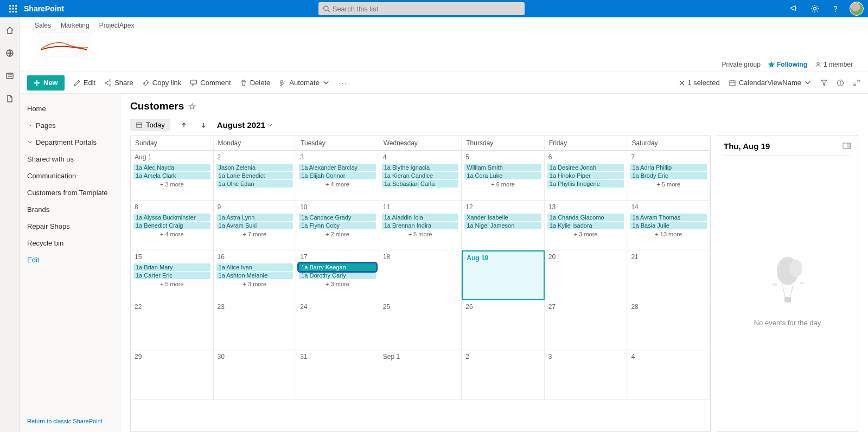 This screenshot has height=432, width=868. Describe the element at coordinates (503, 217) in the screenshot. I see `calendar-event: Xander Isabelle` at that location.